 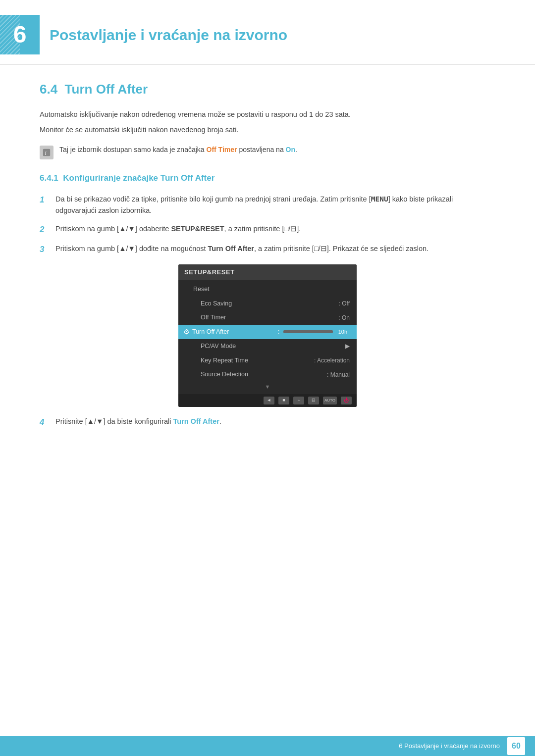 What do you see at coordinates (348, 346) in the screenshot?
I see `arrow-right-icon: ▶` at bounding box center [348, 346].